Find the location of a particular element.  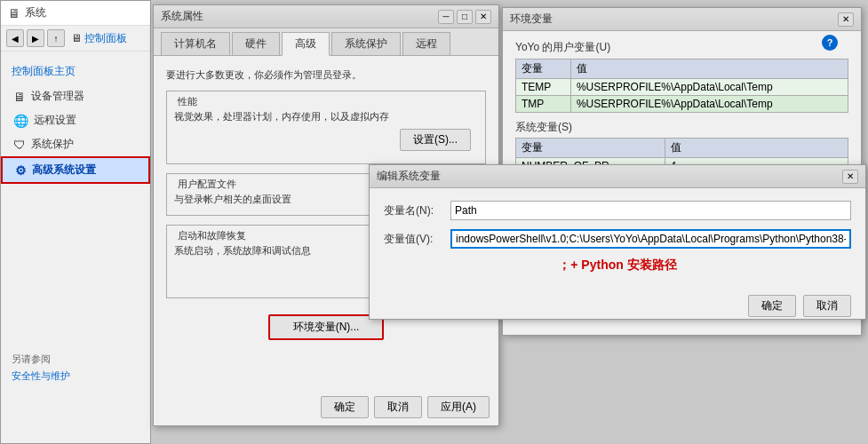

see-also-section: 另请参阅 安全性与维护 is located at coordinates (76, 368).